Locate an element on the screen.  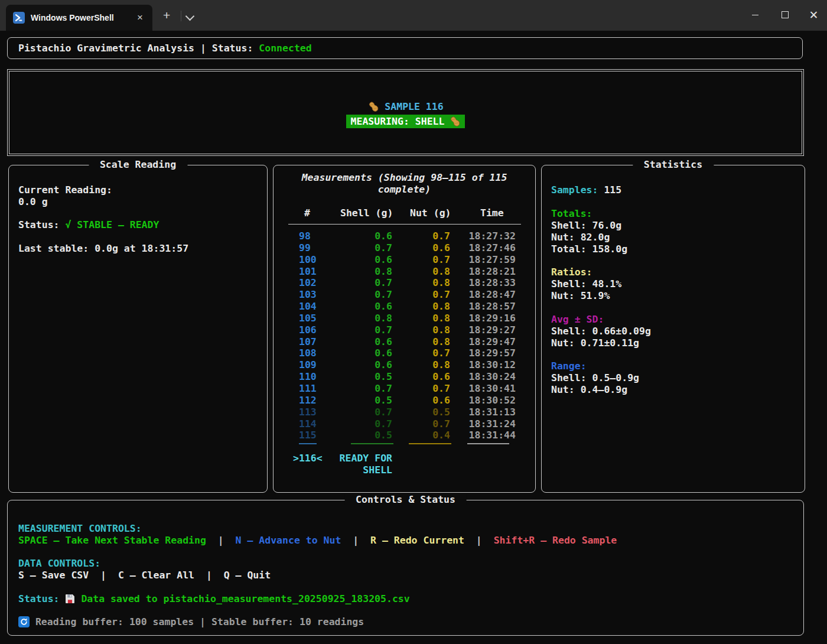
header-rule is located at coordinates (405, 225).